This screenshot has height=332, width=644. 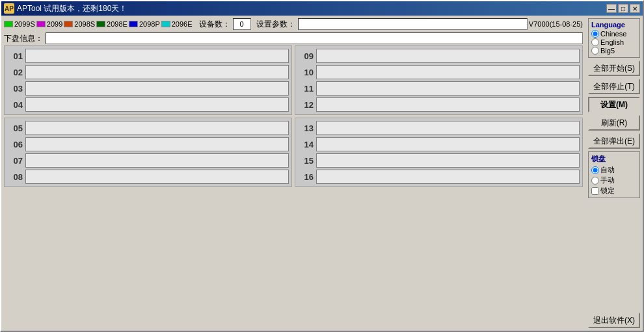 I want to click on legend-color-2098p, so click(x=133, y=24).